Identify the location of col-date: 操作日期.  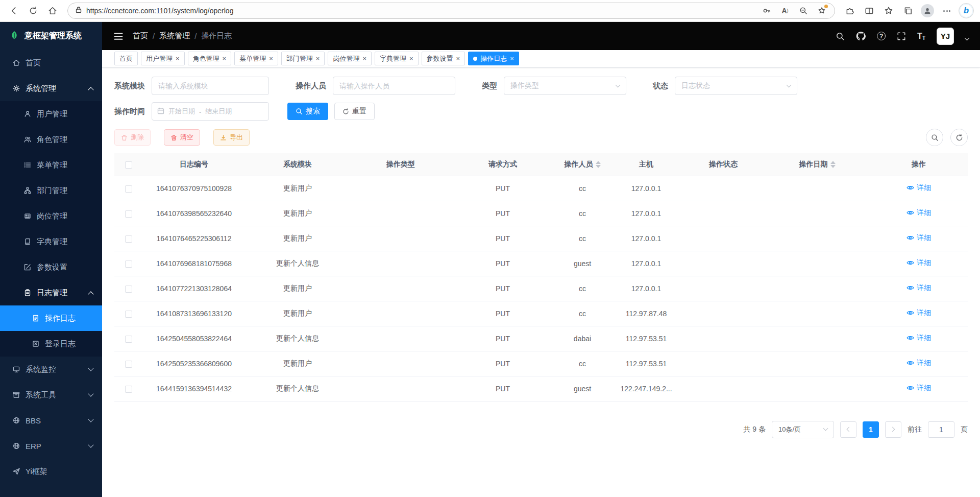
(817, 164).